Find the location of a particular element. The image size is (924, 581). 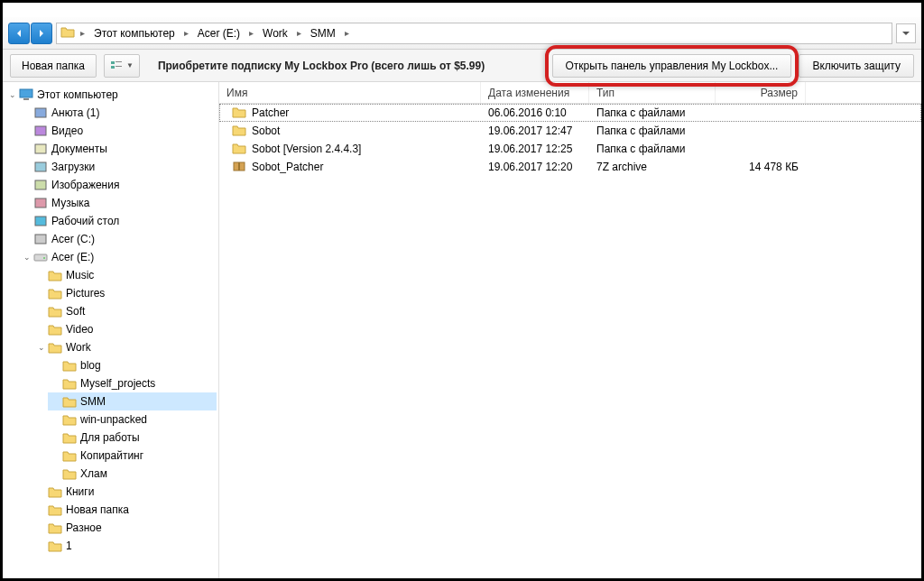

tree-node: Копирайтинг is located at coordinates (132, 456).